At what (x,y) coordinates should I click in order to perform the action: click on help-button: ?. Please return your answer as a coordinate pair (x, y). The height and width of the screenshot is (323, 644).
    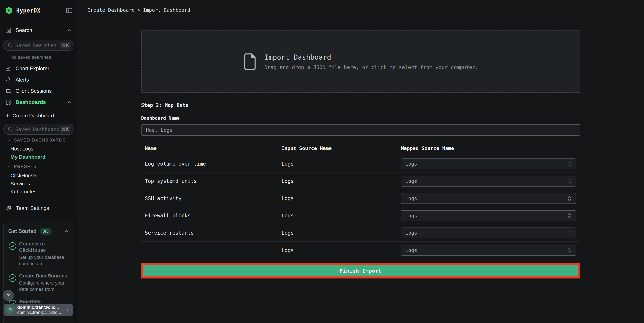
    Looking at the image, I should click on (8, 295).